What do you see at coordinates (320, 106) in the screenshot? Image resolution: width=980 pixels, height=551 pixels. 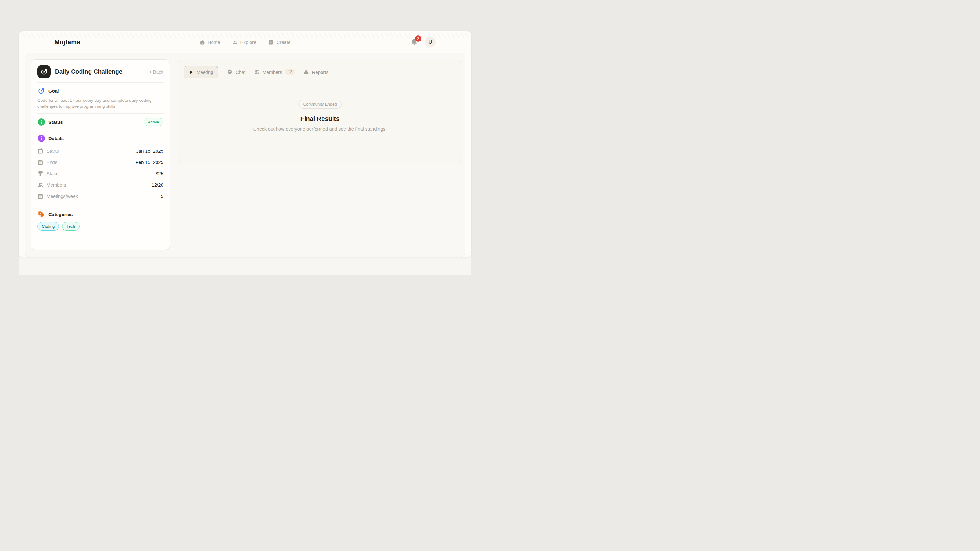 I see `community-ended-section: Community Ended Final Results Check out …` at bounding box center [320, 106].